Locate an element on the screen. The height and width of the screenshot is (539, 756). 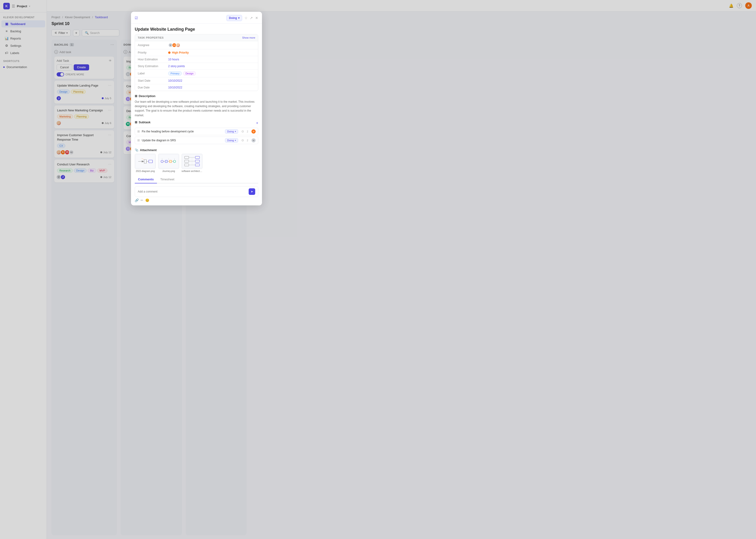
prop-assignee: Assignee U K is located at coordinates (196, 45).